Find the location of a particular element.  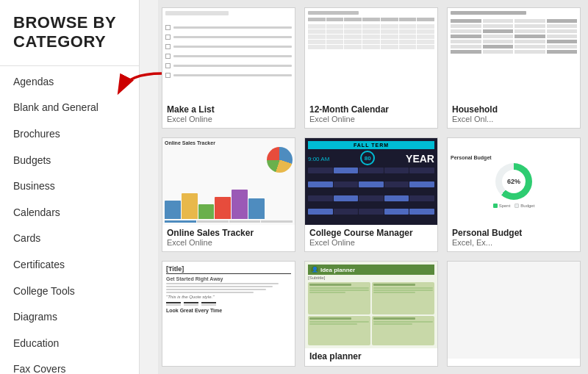

ccm-year: YEAR is located at coordinates (420, 159).